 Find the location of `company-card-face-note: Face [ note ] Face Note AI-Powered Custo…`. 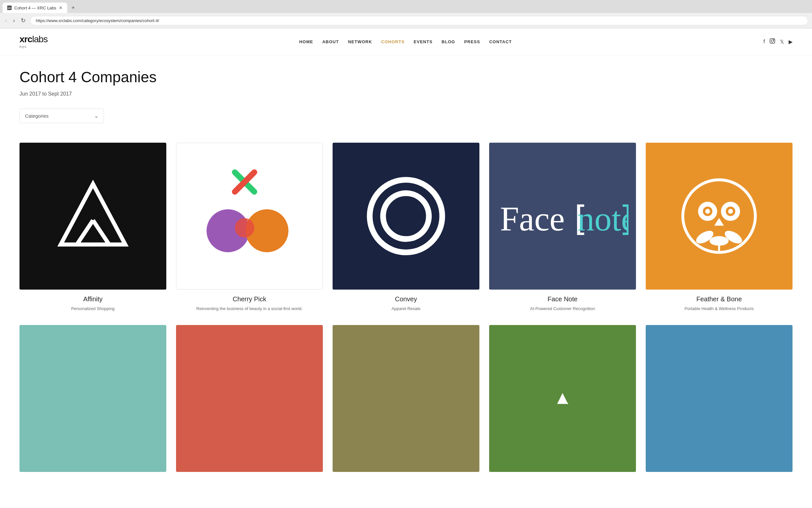

company-card-face-note: Face [ note ] Face Note AI-Powered Custo… is located at coordinates (563, 227).